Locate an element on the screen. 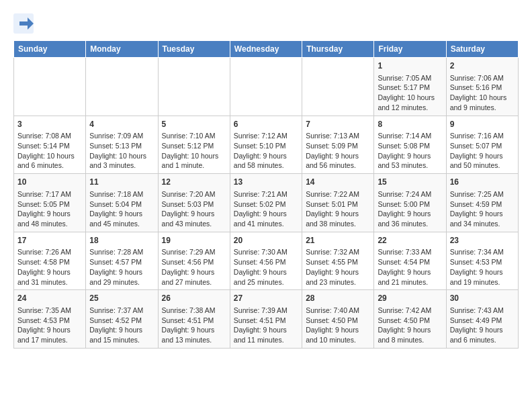 The image size is (532, 411). weekday-header-wednesday: Wednesday is located at coordinates (266, 50).